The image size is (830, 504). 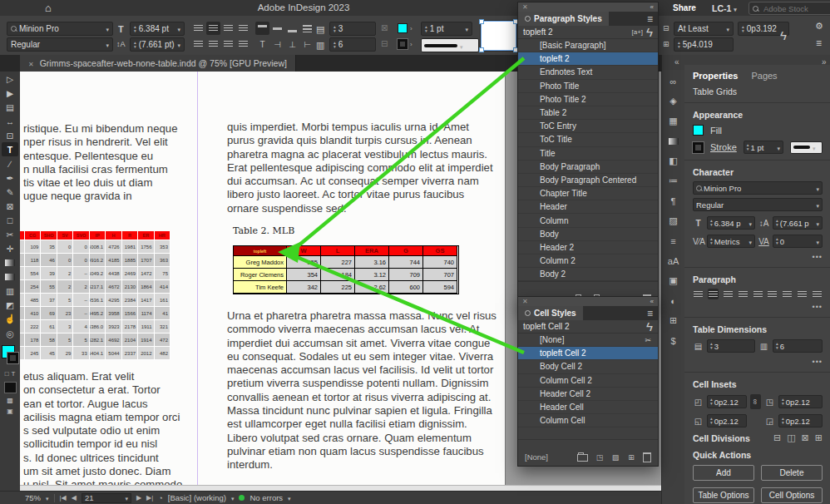 What do you see at coordinates (10, 206) in the screenshot?
I see `frame-tool: ⊠` at bounding box center [10, 206].